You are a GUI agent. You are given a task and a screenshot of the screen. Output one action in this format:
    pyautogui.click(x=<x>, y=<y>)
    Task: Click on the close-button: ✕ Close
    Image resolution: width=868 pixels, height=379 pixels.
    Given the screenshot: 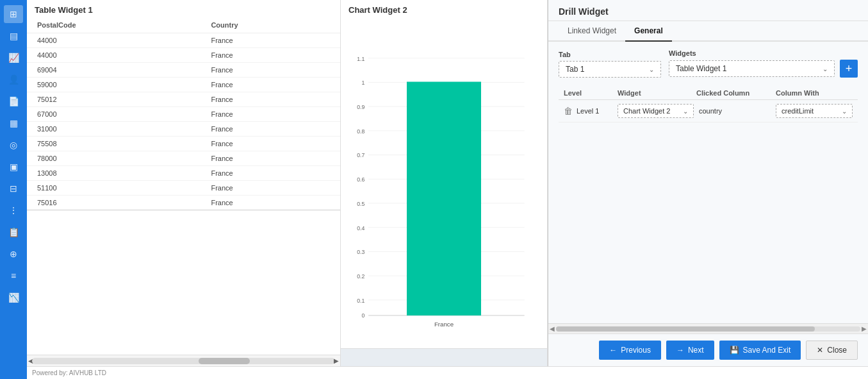 What is the action you would take?
    pyautogui.click(x=831, y=350)
    